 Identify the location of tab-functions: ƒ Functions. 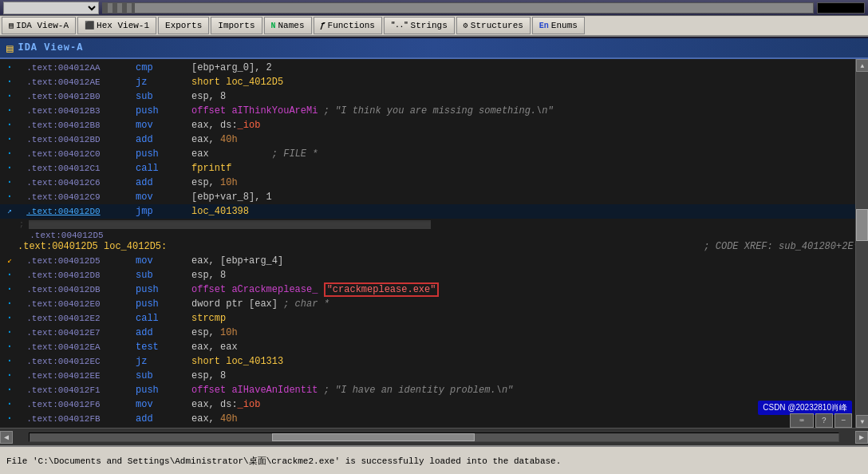
(348, 26).